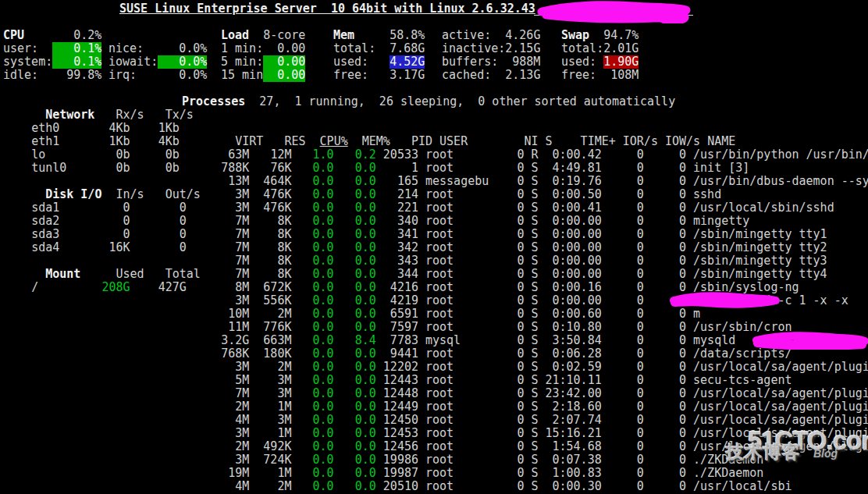 This screenshot has height=494, width=868. I want to click on header-res: RES, so click(284, 142).